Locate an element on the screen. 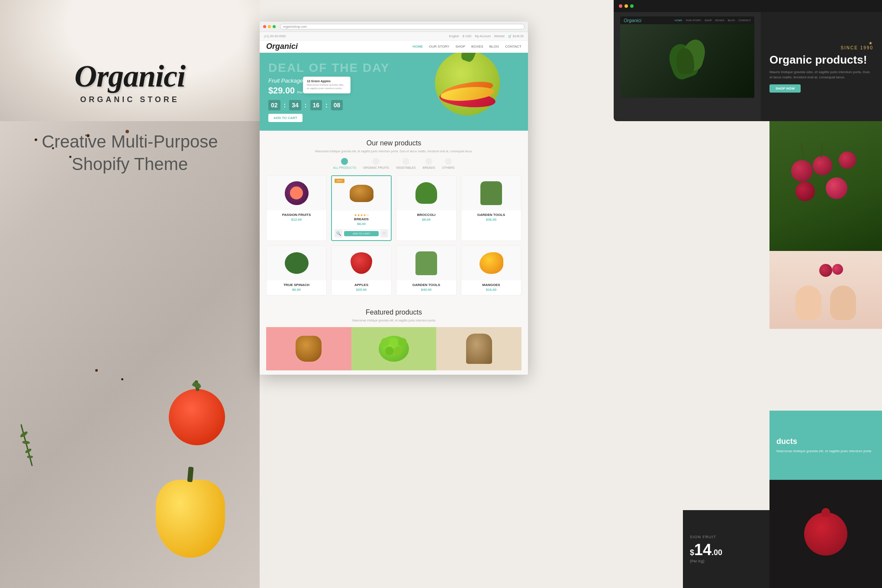 The image size is (882, 588). bread-info: ★★★★☆ BREADS $8.00 is located at coordinates (361, 220).